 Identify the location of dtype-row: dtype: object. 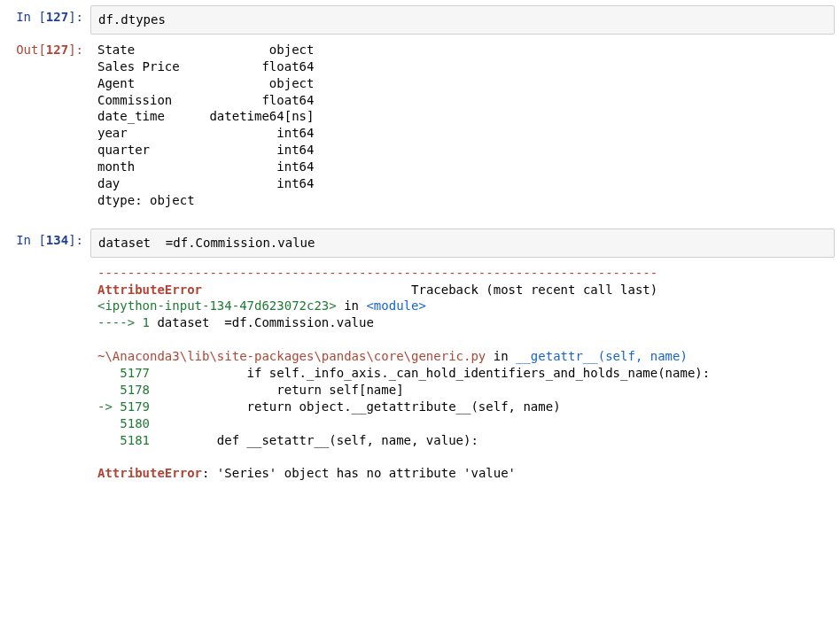
(146, 200).